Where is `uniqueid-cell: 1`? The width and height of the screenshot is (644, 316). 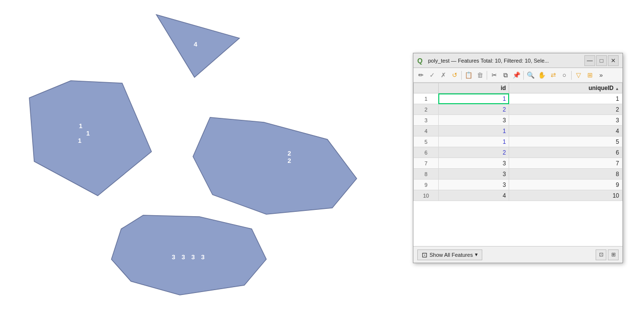
uniqueid-cell: 1 is located at coordinates (566, 99).